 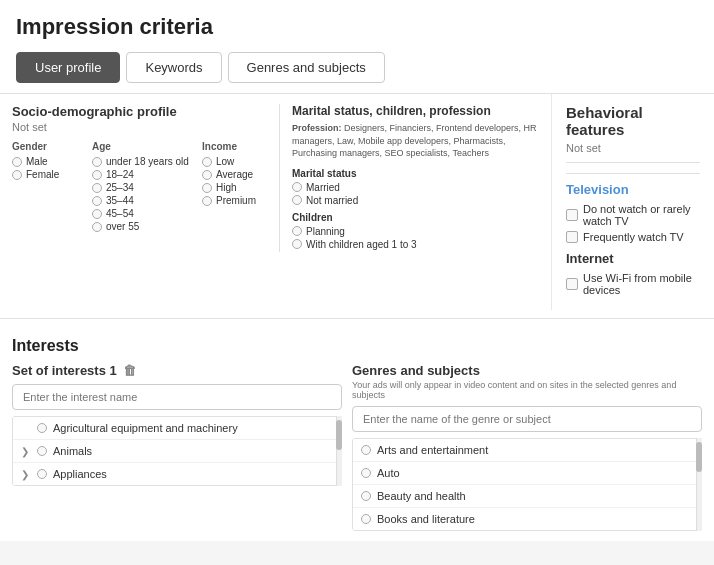 I want to click on age-col: Age under 18 years old 18–24, so click(x=142, y=188).